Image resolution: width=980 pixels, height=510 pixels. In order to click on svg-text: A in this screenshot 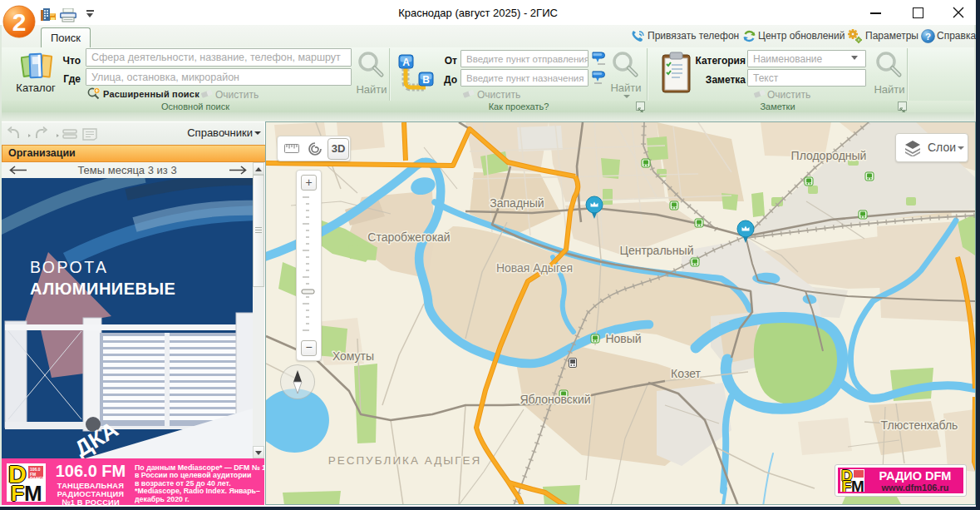, I will do `click(406, 62)`.